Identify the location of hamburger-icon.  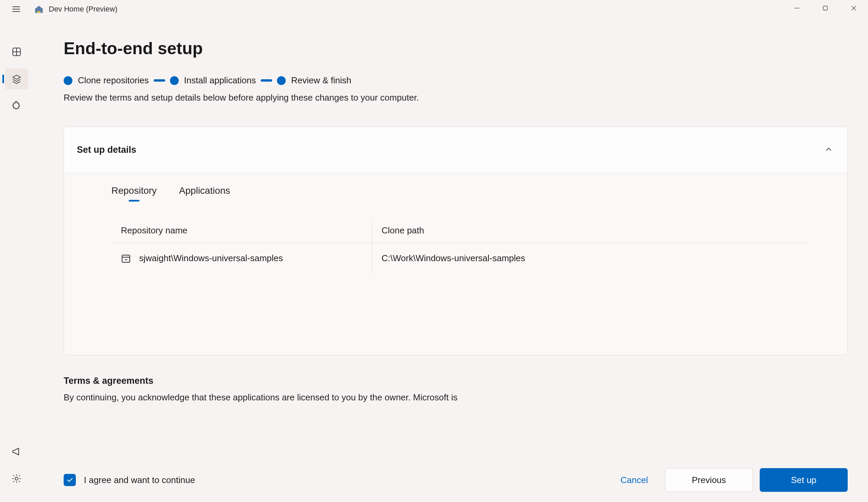
(16, 9).